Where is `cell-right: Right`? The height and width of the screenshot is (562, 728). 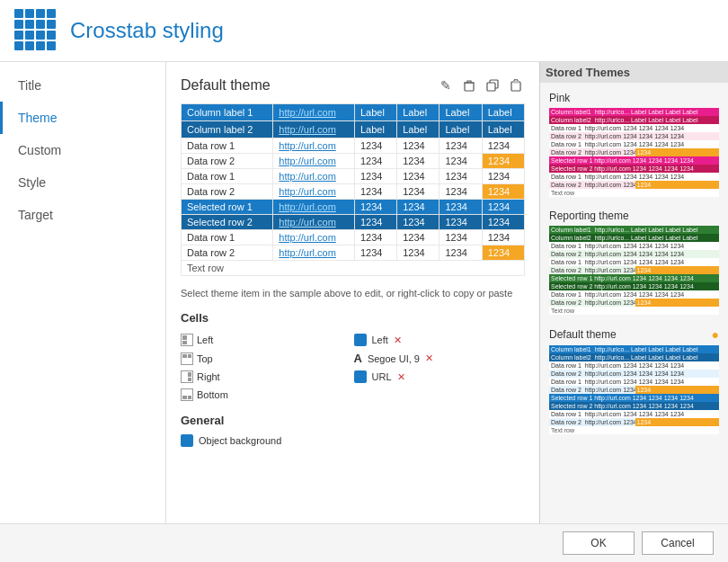 cell-right: Right is located at coordinates (266, 377).